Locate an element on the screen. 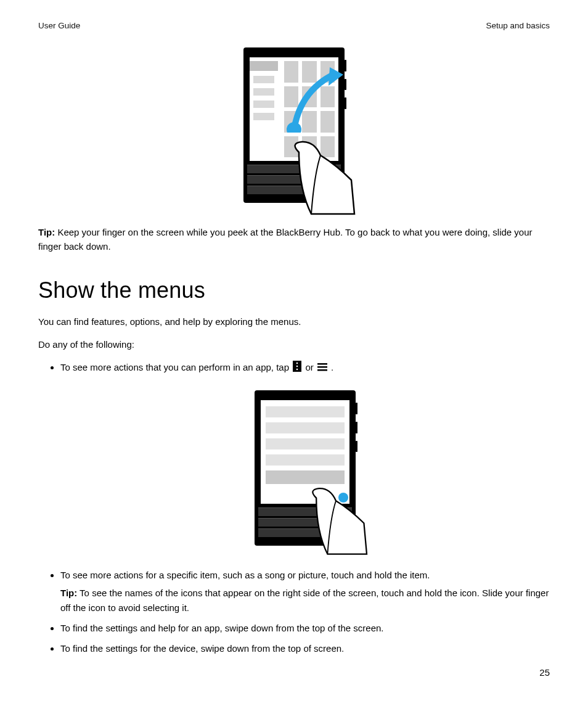 Image resolution: width=588 pixels, height=706 pixels. bullet-2-tip-text: To see the names of the icons that appea… is located at coordinates (304, 600).